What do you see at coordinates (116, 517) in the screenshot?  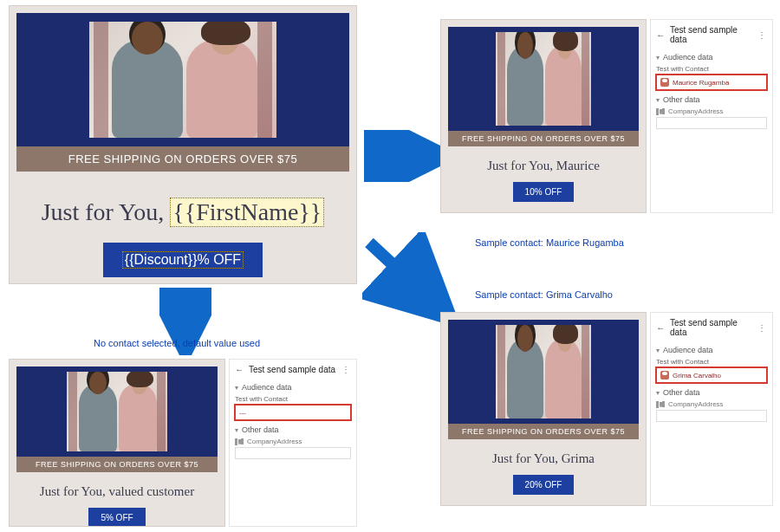 I see `discount-button: 5% OFF` at bounding box center [116, 517].